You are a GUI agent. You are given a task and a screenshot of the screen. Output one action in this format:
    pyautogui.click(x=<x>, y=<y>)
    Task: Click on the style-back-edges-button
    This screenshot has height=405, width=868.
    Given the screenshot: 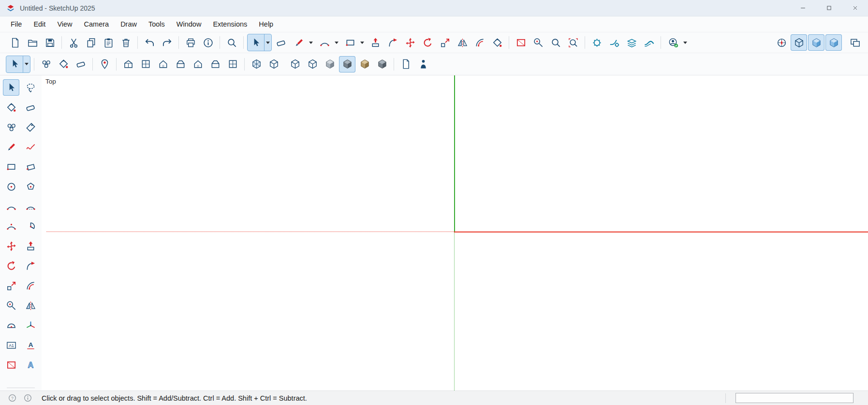 What is the action you would take?
    pyautogui.click(x=274, y=64)
    